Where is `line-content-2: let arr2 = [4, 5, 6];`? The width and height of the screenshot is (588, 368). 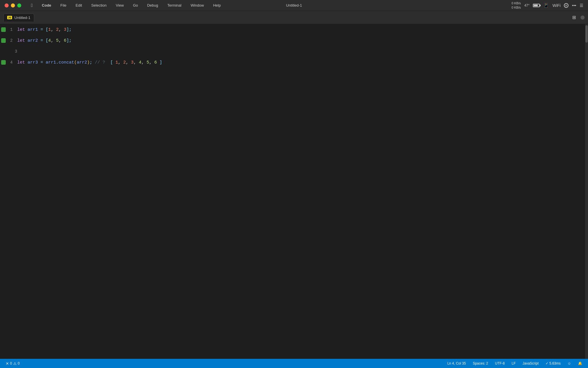
line-content-2: let arr2 = [4, 5, 6]; is located at coordinates (300, 41).